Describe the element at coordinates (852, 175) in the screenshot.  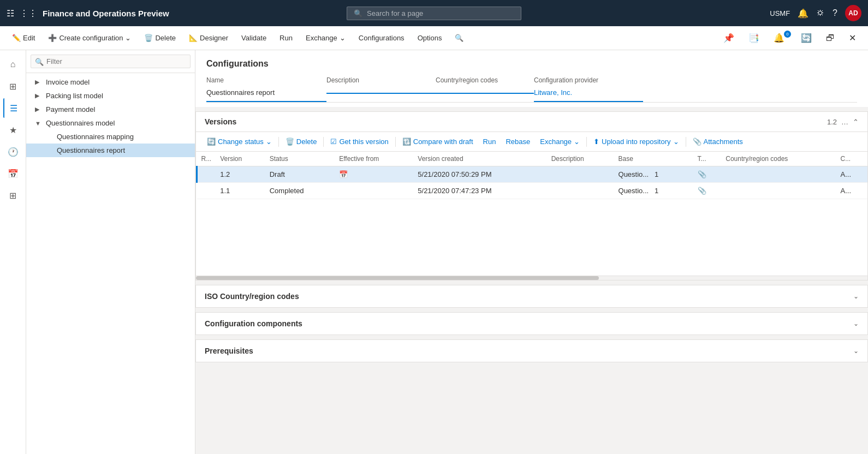
I see `row-c: A...` at that location.